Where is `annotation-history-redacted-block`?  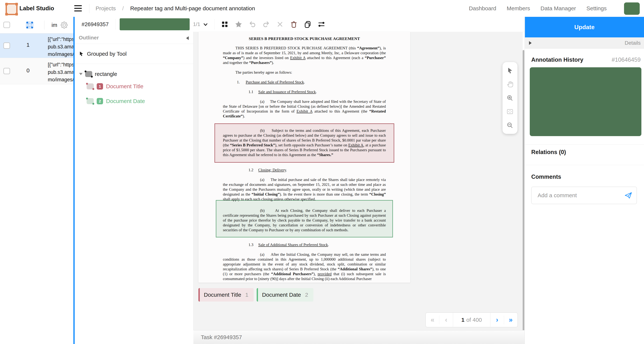 annotation-history-redacted-block is located at coordinates (586, 102).